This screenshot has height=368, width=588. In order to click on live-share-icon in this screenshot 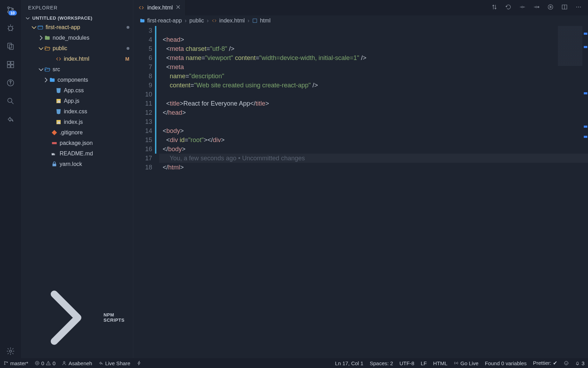, I will do `click(11, 119)`.